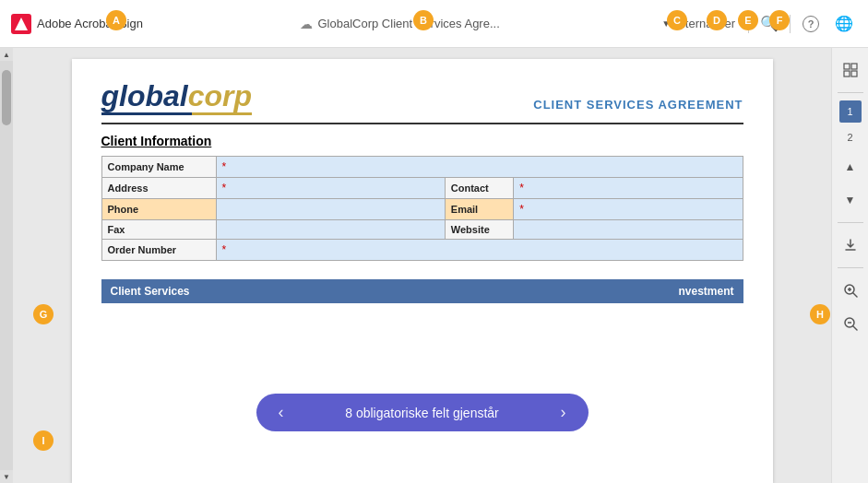 Image resolution: width=868 pixels, height=483 pixels. I want to click on website-input, so click(628, 230).